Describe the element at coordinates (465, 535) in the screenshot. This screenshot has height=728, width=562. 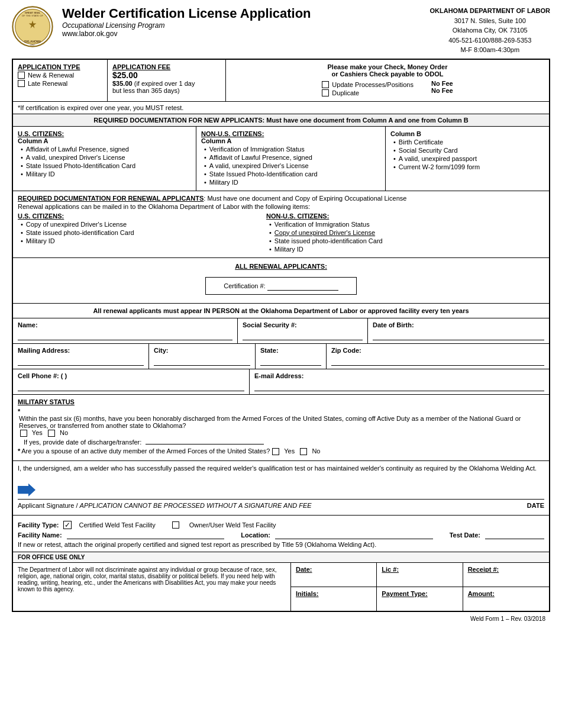
I see `test-date-label: Test Date:` at that location.